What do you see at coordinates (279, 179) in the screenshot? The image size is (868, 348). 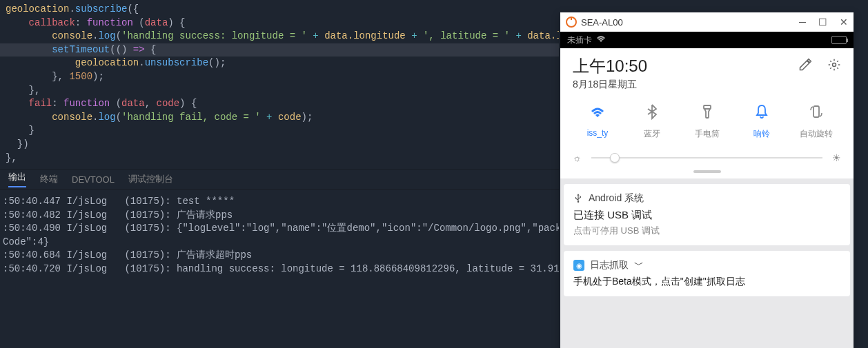 I see `panel-tabs: 输出终端DEVTOOL调试控制台` at bounding box center [279, 179].